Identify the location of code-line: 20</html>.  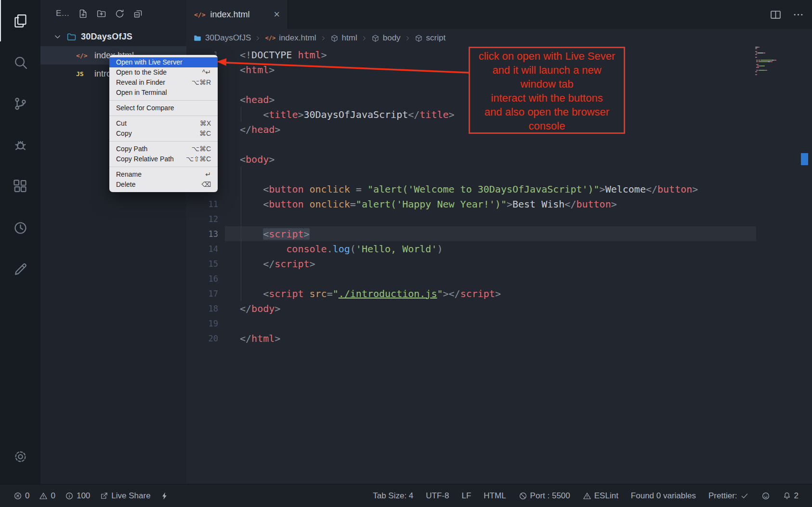
(499, 338).